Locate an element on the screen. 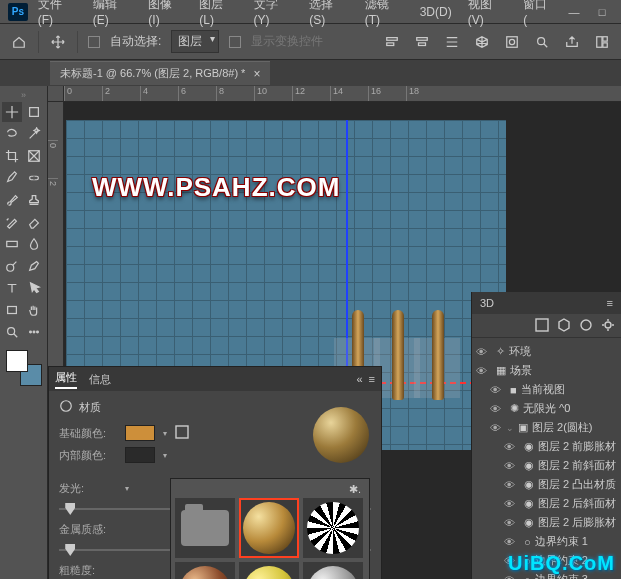 This screenshot has width=621, height=579. filter-mesh-icon is located at coordinates (564, 326).